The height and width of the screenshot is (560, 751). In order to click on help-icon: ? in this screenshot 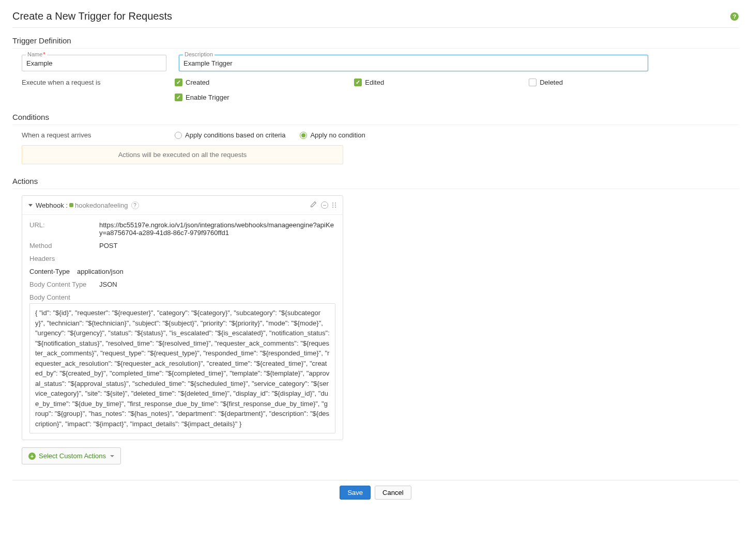, I will do `click(734, 17)`.